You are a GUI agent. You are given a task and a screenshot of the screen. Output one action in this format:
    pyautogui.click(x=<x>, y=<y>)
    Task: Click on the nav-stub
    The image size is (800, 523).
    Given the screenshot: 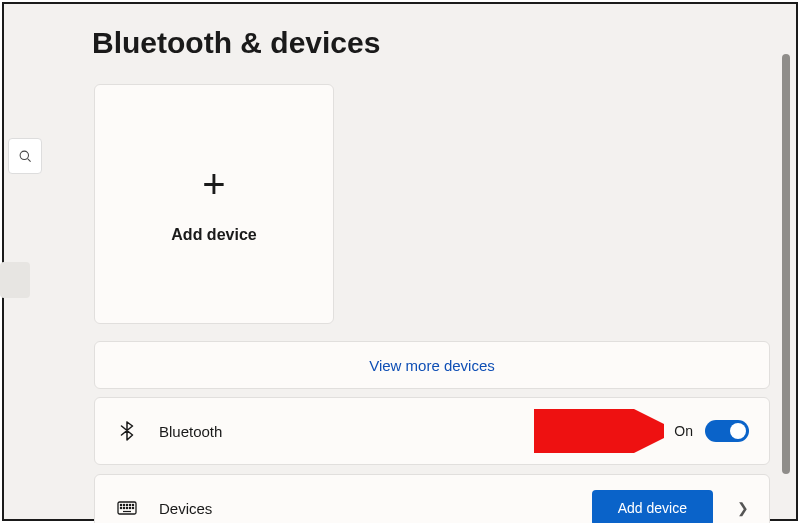 What is the action you would take?
    pyautogui.click(x=15, y=280)
    